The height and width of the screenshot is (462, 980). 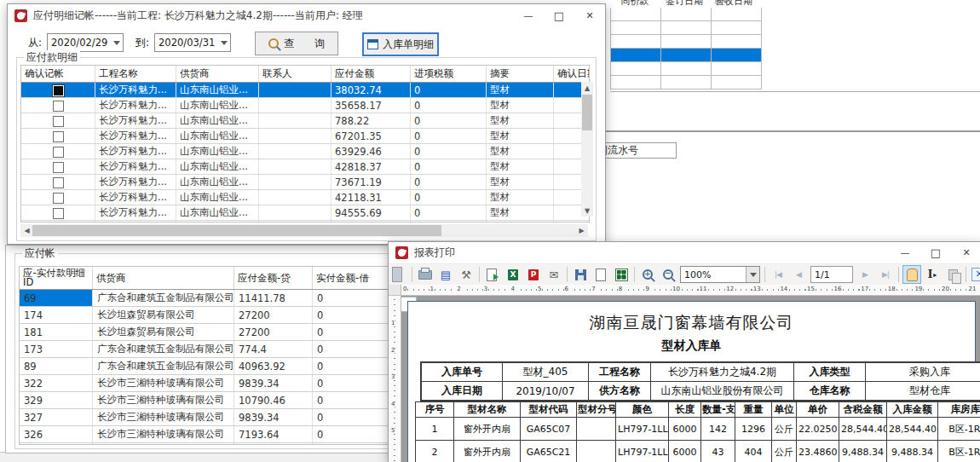 I want to click on table-row: 174长沙坦森贸易有限公司2720000, so click(x=206, y=315).